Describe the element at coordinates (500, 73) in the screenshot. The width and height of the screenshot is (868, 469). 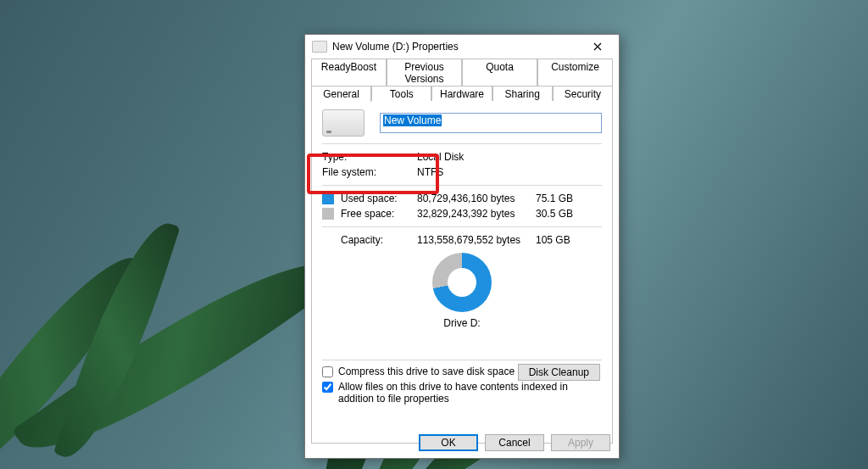
I see `tab-quota: Quota` at that location.